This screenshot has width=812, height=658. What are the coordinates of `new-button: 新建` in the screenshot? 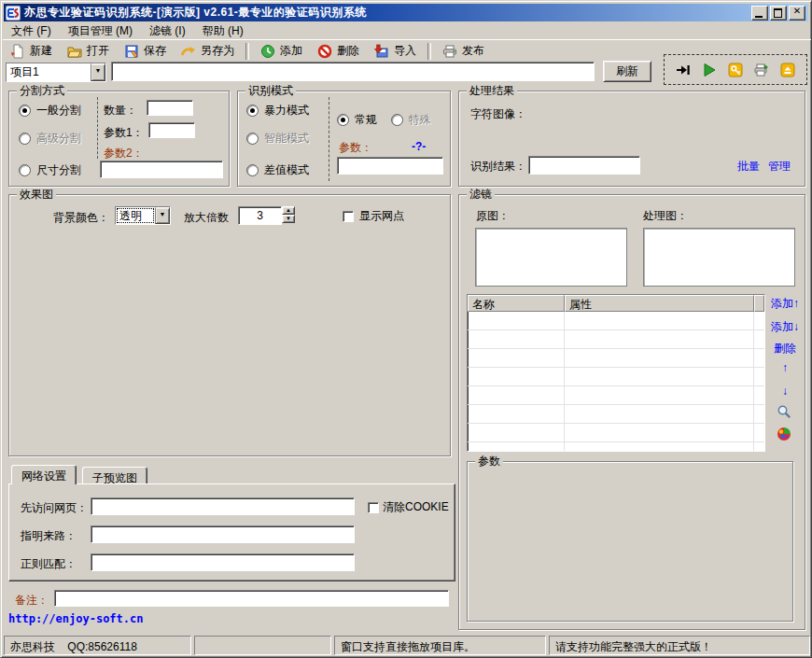 It's located at (32, 50).